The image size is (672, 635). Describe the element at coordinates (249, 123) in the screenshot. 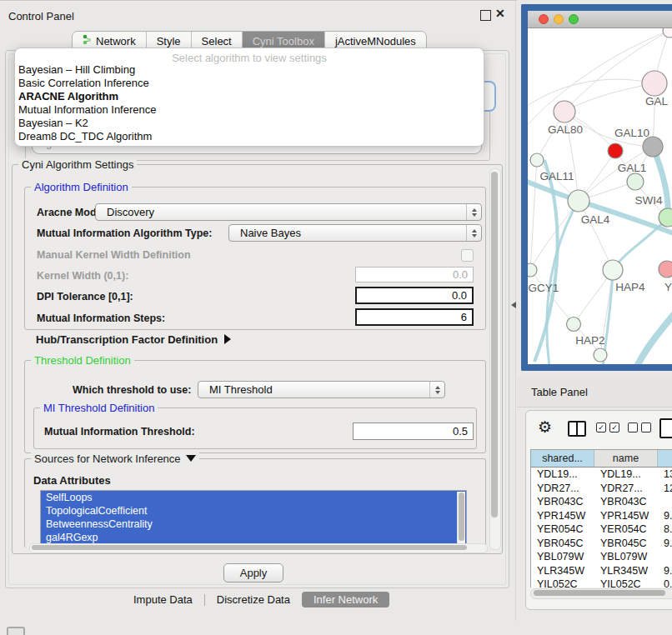

I see `algorithm-option: Bayesian – K2` at that location.